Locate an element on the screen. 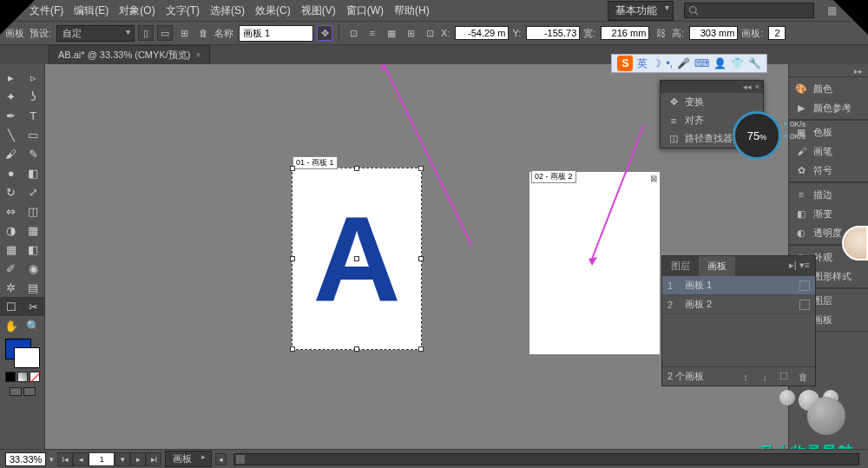 This screenshot has height=468, width=868. network-gauge: 75% is located at coordinates (757, 135).